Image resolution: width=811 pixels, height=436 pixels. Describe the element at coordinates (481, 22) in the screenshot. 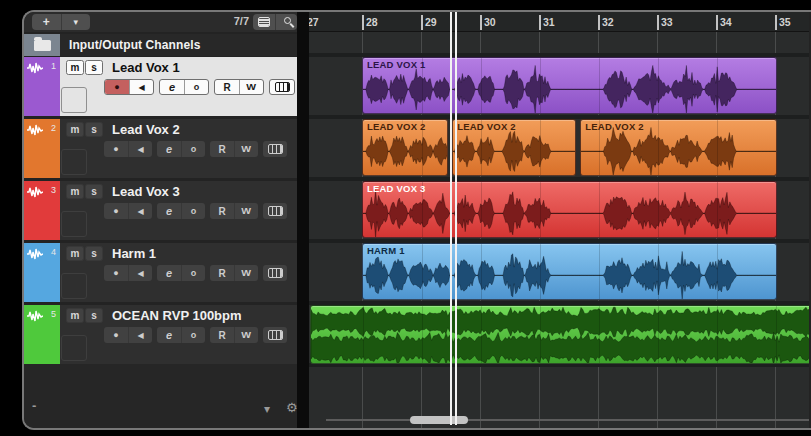

I see `ruler-bar-tick` at that location.